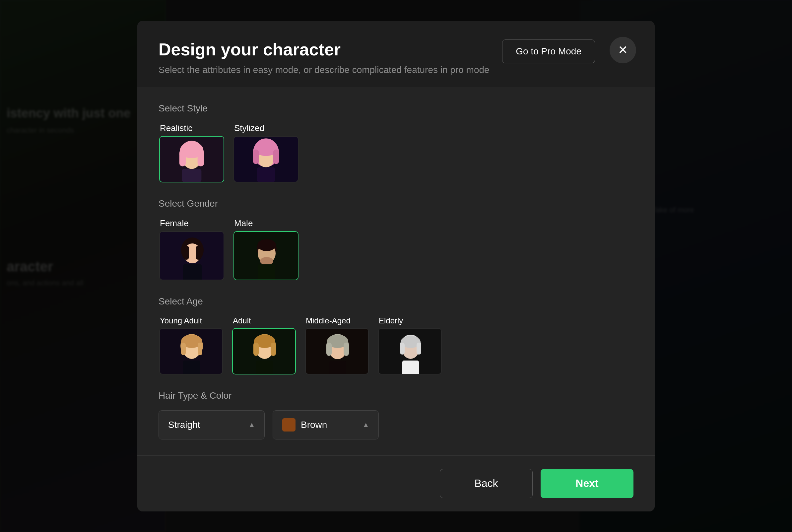 The height and width of the screenshot is (532, 792). Describe the element at coordinates (410, 352) in the screenshot. I see `elderly-card` at that location.